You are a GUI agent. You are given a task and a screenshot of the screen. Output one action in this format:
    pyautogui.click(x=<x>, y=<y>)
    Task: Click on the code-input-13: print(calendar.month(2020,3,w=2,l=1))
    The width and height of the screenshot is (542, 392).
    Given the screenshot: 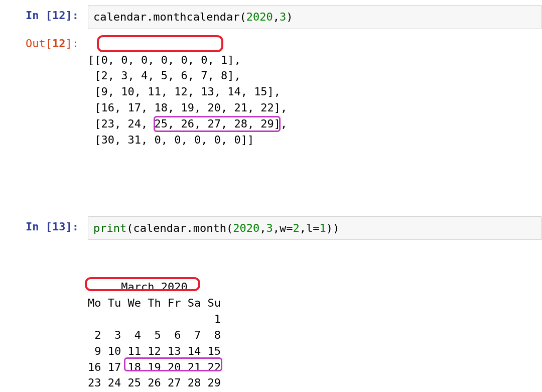 What is the action you would take?
    pyautogui.click(x=315, y=228)
    